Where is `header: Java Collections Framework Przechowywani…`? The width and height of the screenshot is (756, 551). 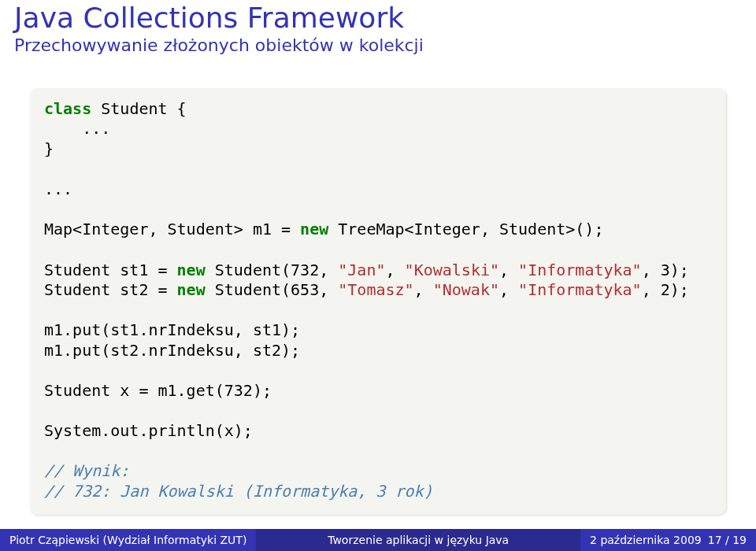 header: Java Collections Framework Przechowywani… is located at coordinates (378, 32).